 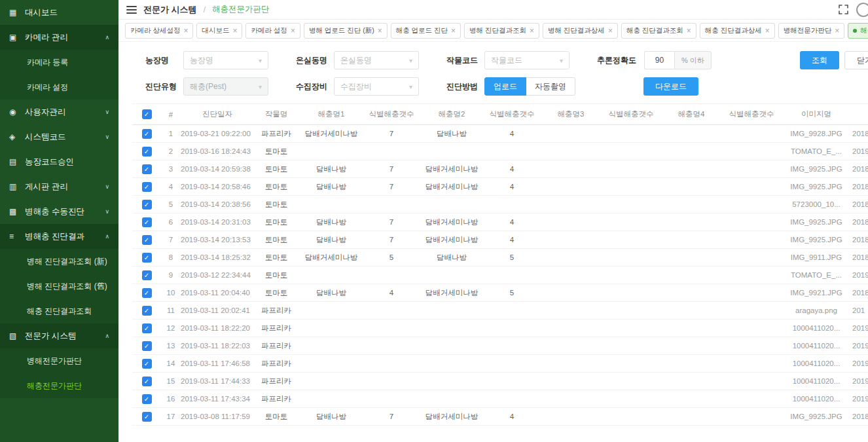 What do you see at coordinates (527, 60) in the screenshot?
I see `crop-code-select: 작물코드 ▾` at bounding box center [527, 60].